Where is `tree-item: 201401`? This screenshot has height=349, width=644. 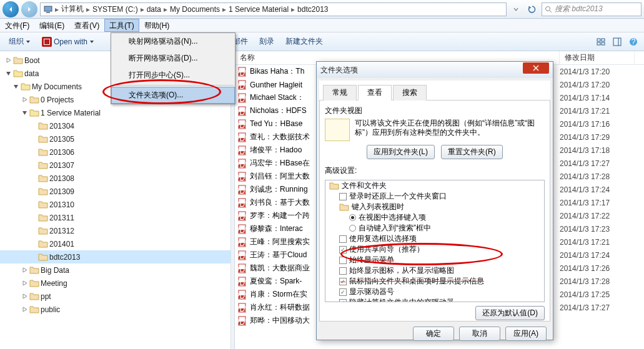 tree-item: 201401 is located at coordinates (115, 243).